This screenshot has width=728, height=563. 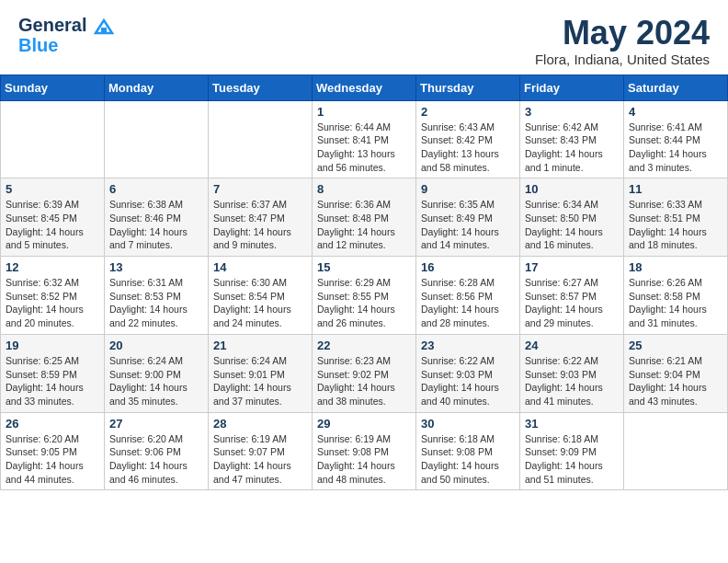 What do you see at coordinates (364, 373) in the screenshot?
I see `calendar-cell: 22Sunrise: 6:23 AM Sunset: 9:02 PM Dayli…` at bounding box center [364, 373].